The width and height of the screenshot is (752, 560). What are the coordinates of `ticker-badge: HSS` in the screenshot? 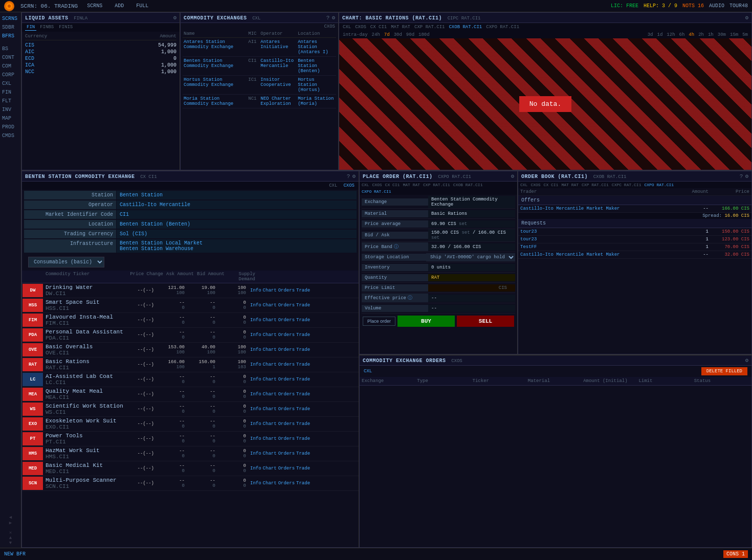 It's located at (33, 305).